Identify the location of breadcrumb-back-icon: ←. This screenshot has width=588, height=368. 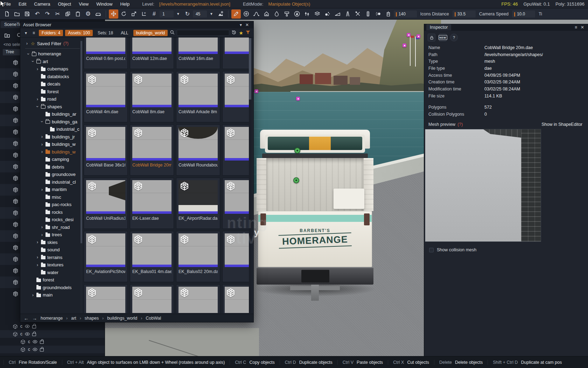
(26, 318).